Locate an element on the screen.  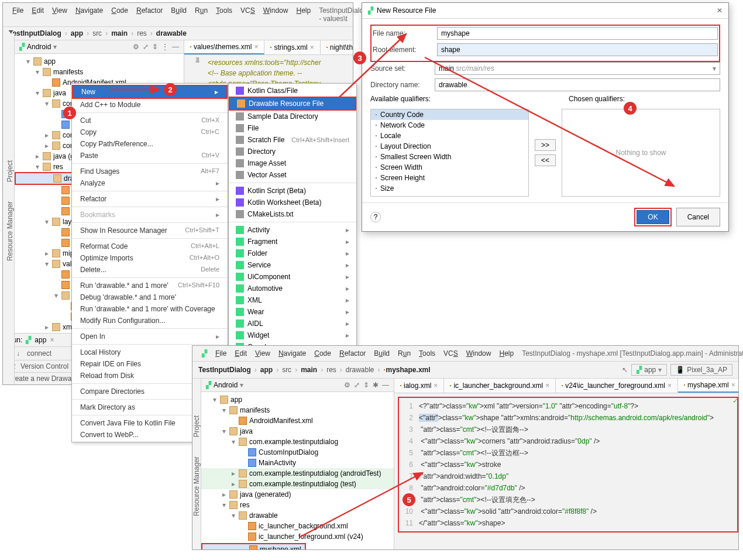
qualifier-item: Smallest Screen Width is located at coordinates (449, 157).